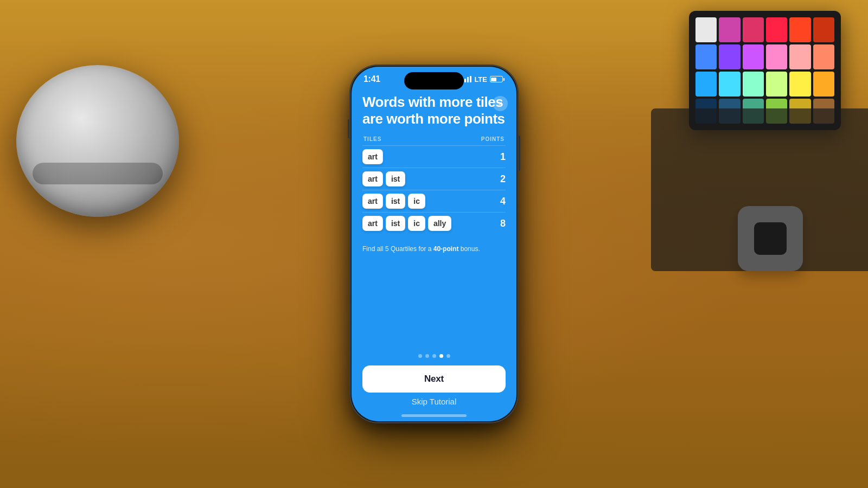  What do you see at coordinates (434, 201) in the screenshot?
I see `table-row: art ist ic 4` at bounding box center [434, 201].